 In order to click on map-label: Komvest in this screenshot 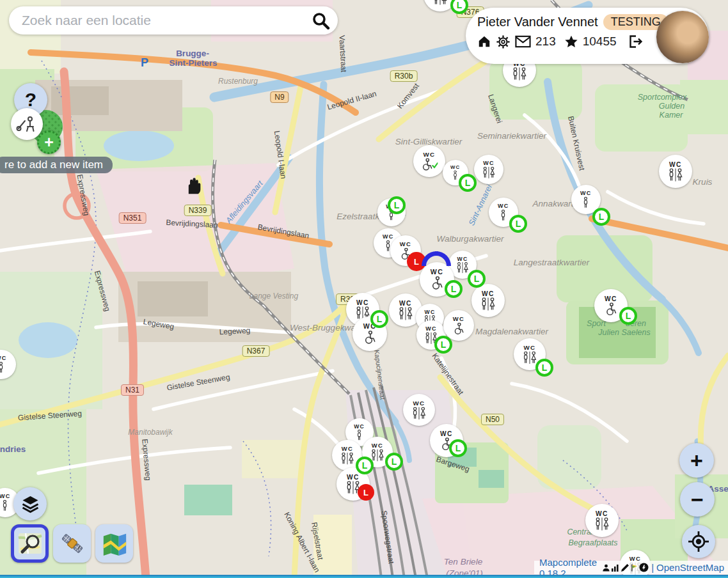, I will do `click(408, 96)`.